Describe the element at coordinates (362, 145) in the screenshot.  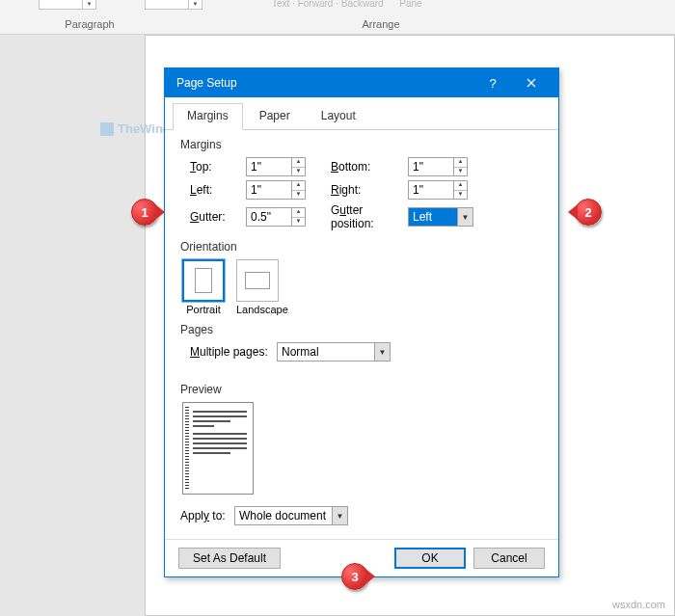
I see `section-margins: Margins` at that location.